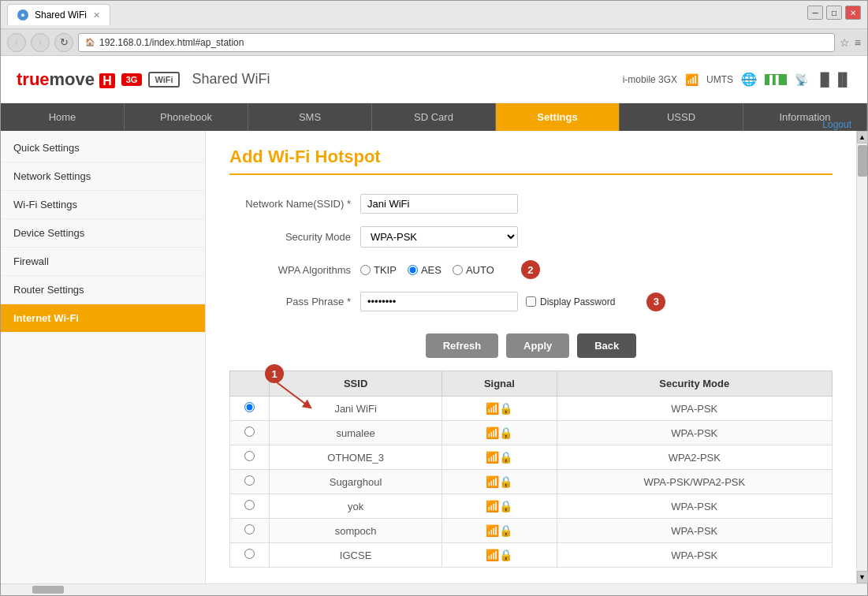 This screenshot has width=868, height=596. I want to click on globe-icon: 🌐, so click(749, 79).